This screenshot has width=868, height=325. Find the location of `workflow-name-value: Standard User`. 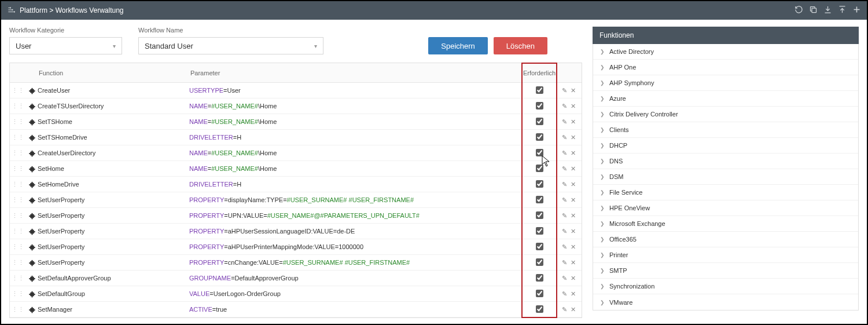

workflow-name-value: Standard User is located at coordinates (169, 46).